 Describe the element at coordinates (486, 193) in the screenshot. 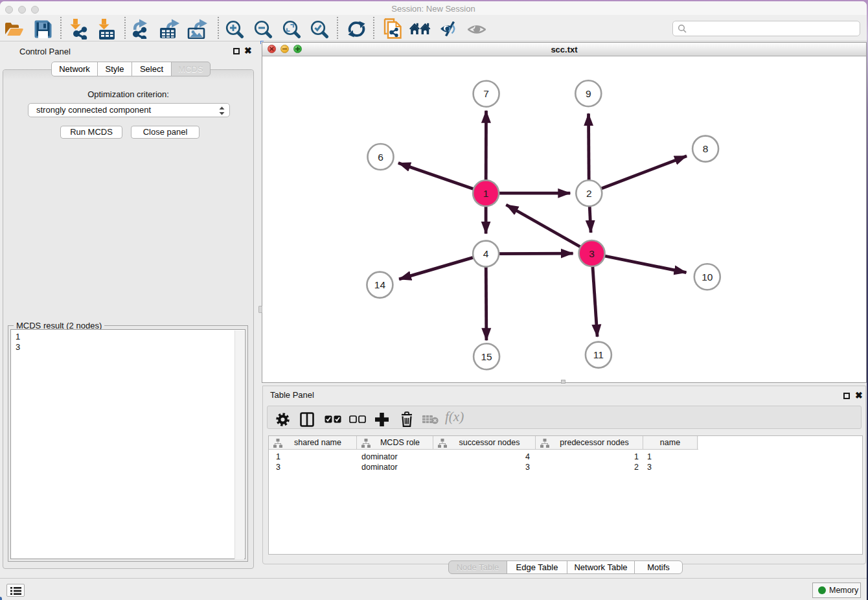

I see `svg-text: 1` at that location.